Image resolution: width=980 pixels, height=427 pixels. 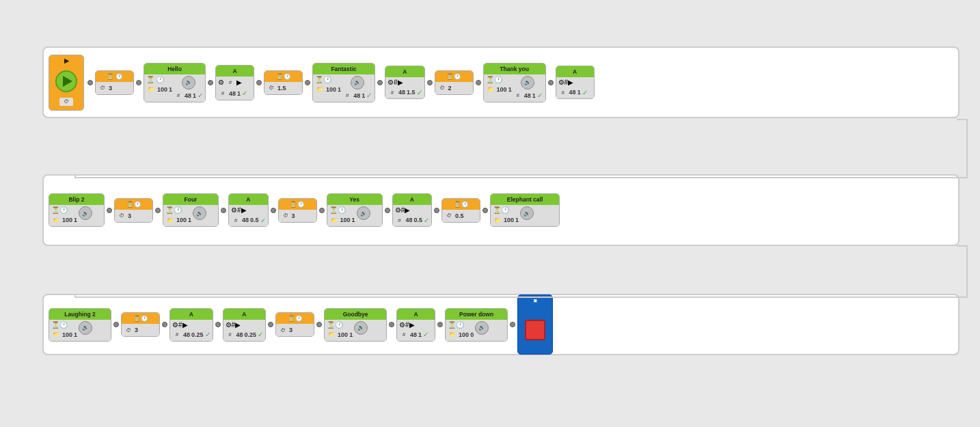 What do you see at coordinates (298, 210) in the screenshot?
I see `wait-block-5: ⏳🕐 ⏱3` at bounding box center [298, 210].